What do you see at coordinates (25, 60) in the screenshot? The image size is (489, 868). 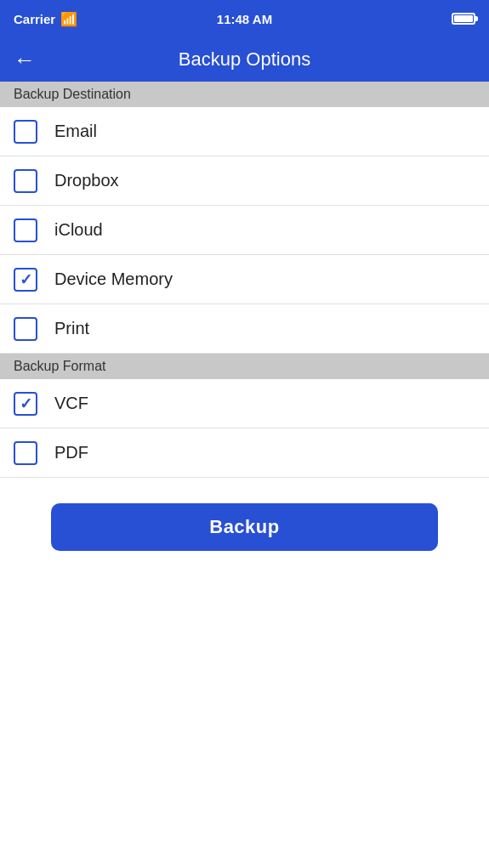 I see `back-button: ←` at bounding box center [25, 60].